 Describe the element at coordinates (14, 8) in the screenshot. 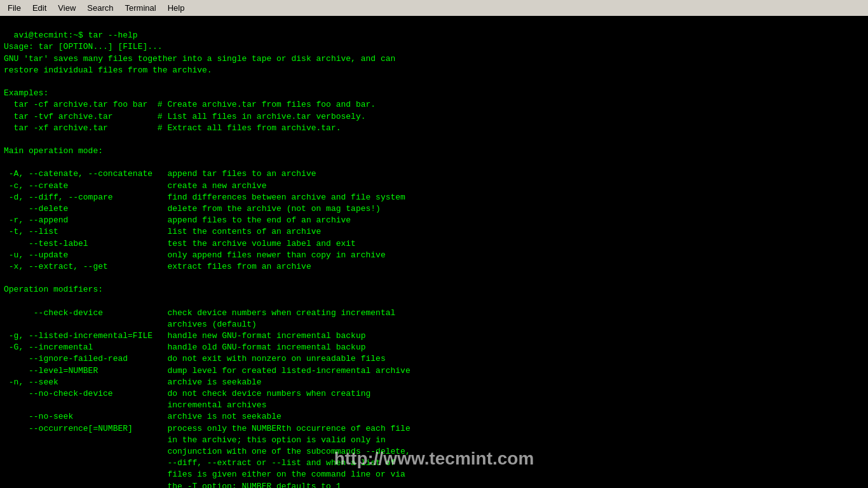

I see `menu-file: File` at that location.